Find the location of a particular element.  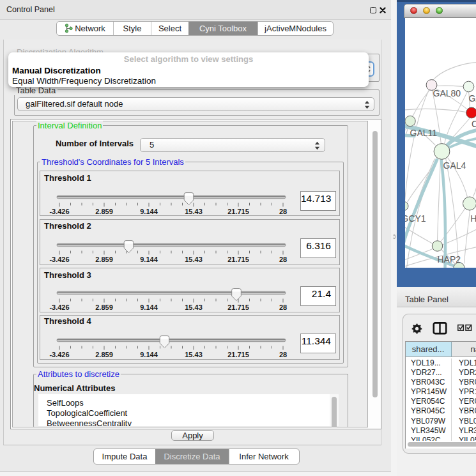

svg-text: GCY1 is located at coordinates (415, 219).